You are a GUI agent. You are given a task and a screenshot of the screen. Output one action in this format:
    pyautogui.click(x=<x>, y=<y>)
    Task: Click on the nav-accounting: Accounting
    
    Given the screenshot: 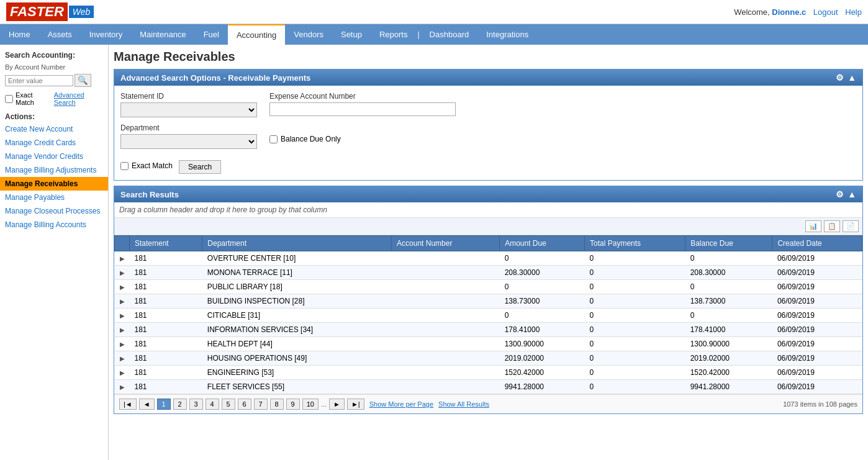 What is the action you would take?
    pyautogui.click(x=256, y=35)
    